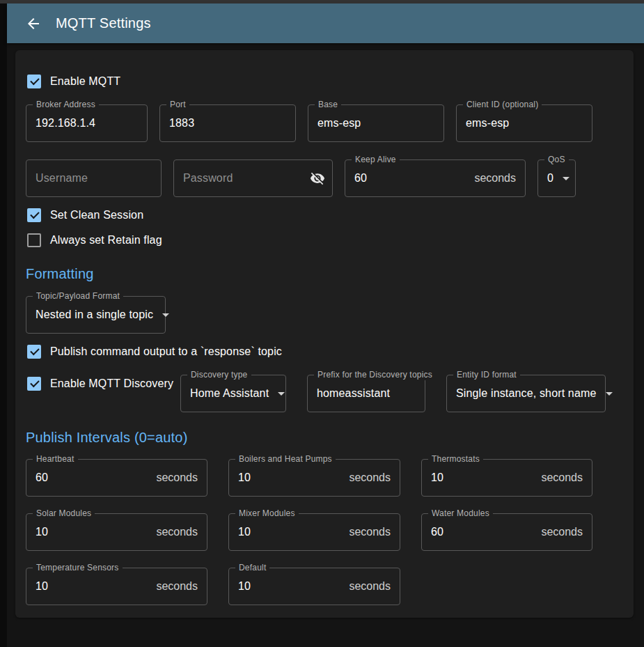 This screenshot has width=644, height=647. Describe the element at coordinates (330, 178) in the screenshot. I see `credentials-row: Keep Alive seconds QoS 0` at that location.